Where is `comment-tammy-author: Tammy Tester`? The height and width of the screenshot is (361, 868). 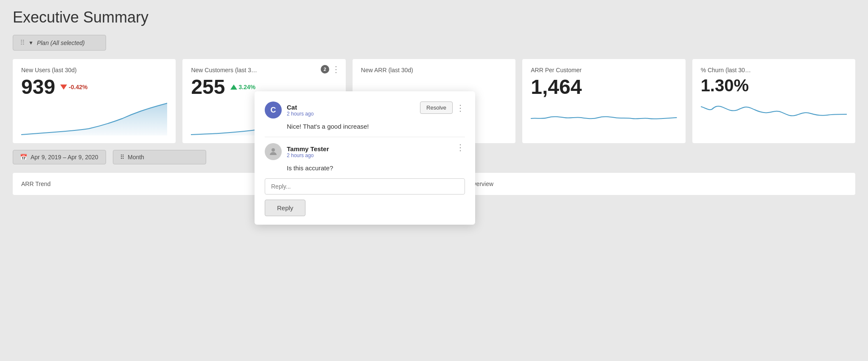
comment-tammy-author: Tammy Tester is located at coordinates (308, 149).